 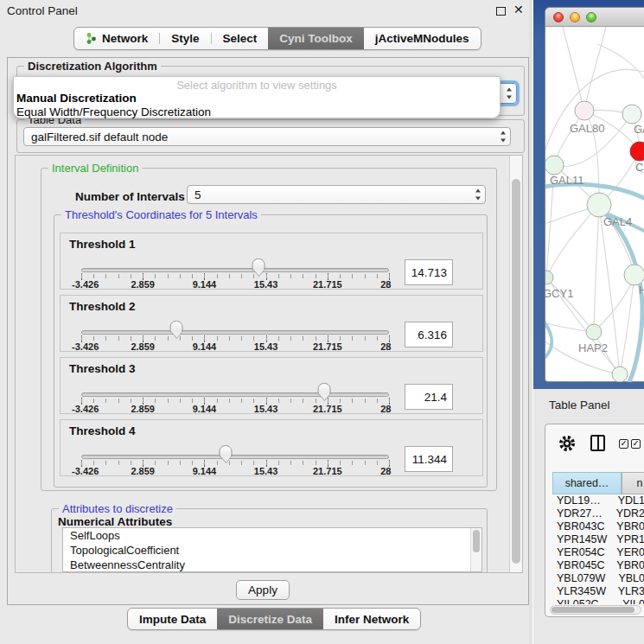 What do you see at coordinates (519, 10) in the screenshot?
I see `close-icon: ✕` at bounding box center [519, 10].